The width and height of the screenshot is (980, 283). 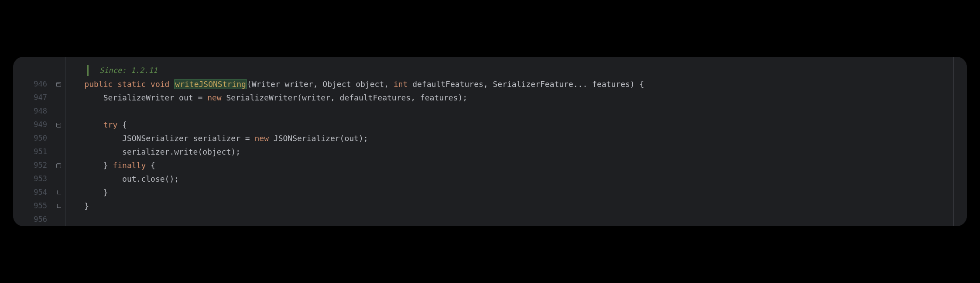 What do you see at coordinates (155, 138) in the screenshot?
I see `type-json-serializer: JSONSerializer` at bounding box center [155, 138].